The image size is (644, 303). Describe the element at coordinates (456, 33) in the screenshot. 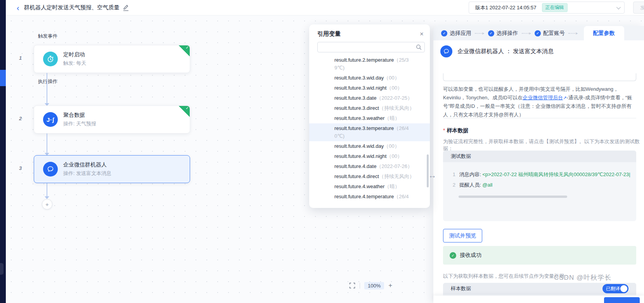

I see `step-select-app: ✓ 选择应用` at that location.